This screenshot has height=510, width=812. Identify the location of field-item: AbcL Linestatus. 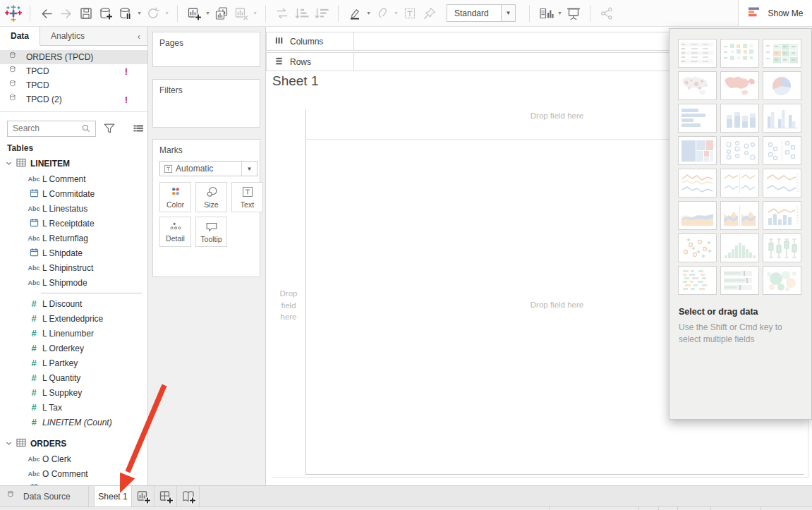
(73, 209).